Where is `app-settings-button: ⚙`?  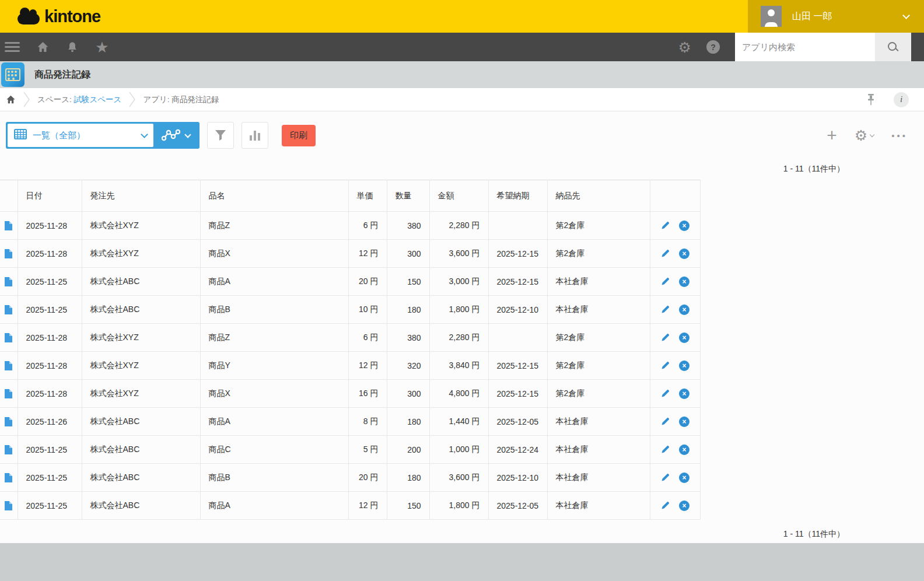
app-settings-button: ⚙ is located at coordinates (864, 135).